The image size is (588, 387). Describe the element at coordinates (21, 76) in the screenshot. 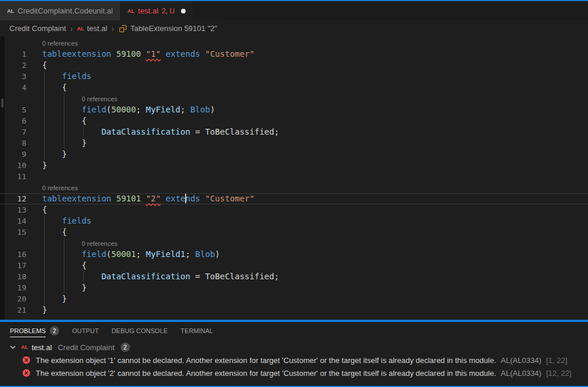

I see `line-number: 3` at that location.